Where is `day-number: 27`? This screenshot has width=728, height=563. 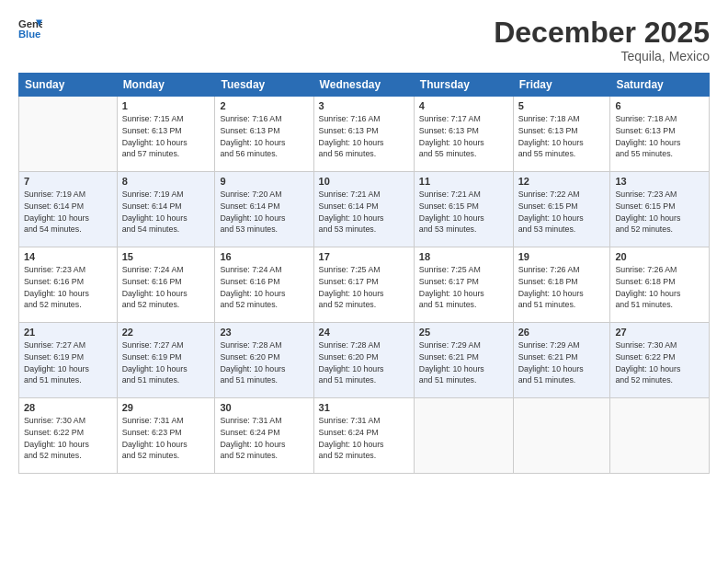 day-number: 27 is located at coordinates (660, 332).